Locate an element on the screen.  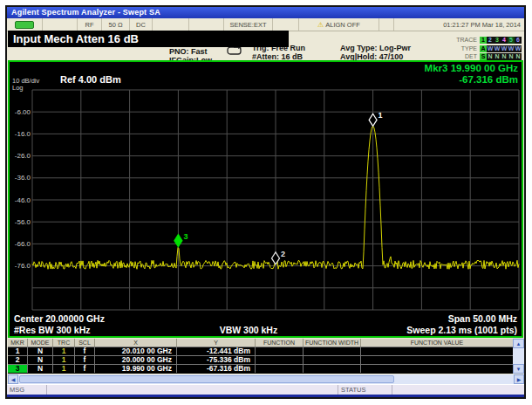
marker-3-label: 3 is located at coordinates (185, 237).